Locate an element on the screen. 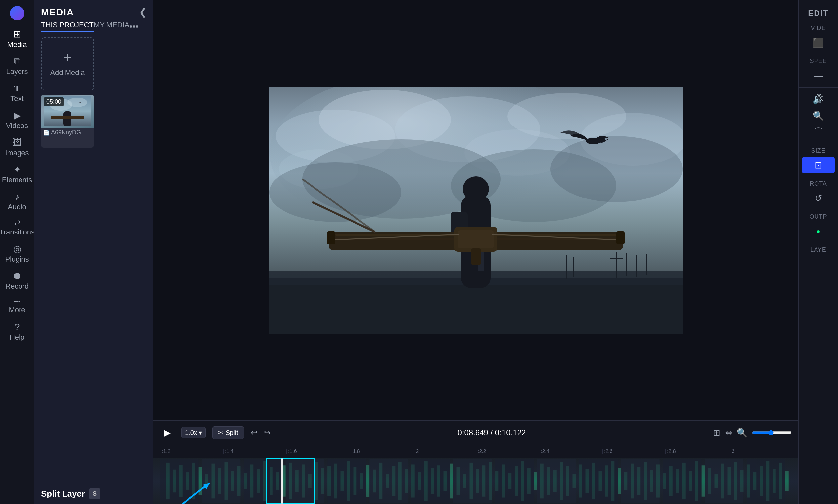 The image size is (838, 504). sidebar-item-label: Text is located at coordinates (17, 98).